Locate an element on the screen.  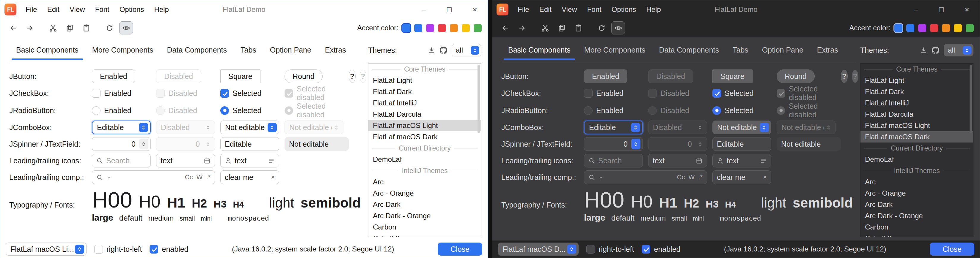
jbutton-enabled: Enabled is located at coordinates (114, 76).